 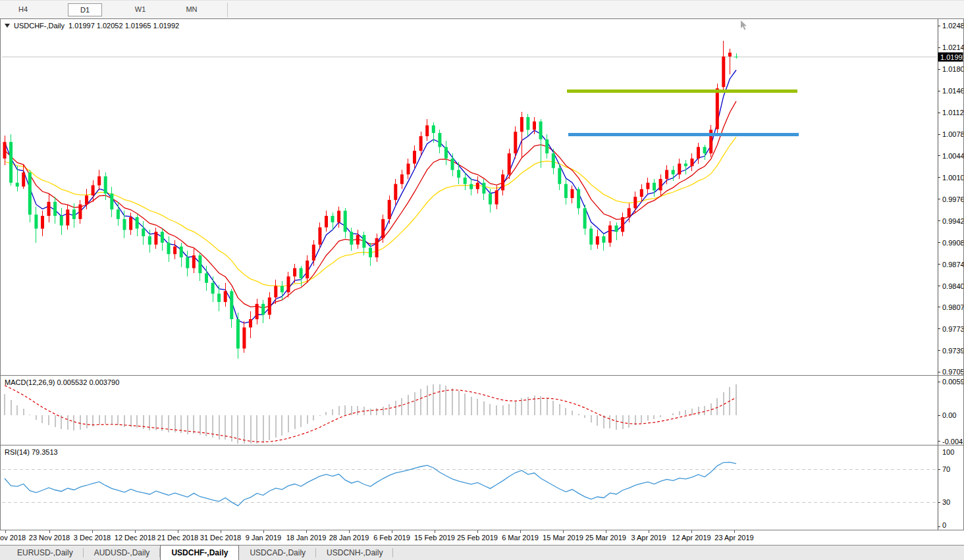 What do you see at coordinates (278, 553) in the screenshot?
I see `chart-tab-usdcad: USDCAD-,Daily` at bounding box center [278, 553].